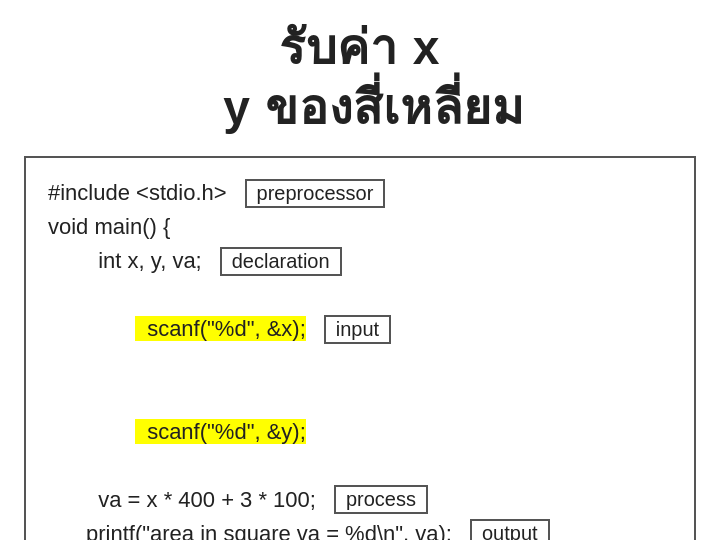 The height and width of the screenshot is (540, 720). What do you see at coordinates (220, 328) in the screenshot?
I see `scanf-x-highlight: scanf("%d", &x);` at bounding box center [220, 328].